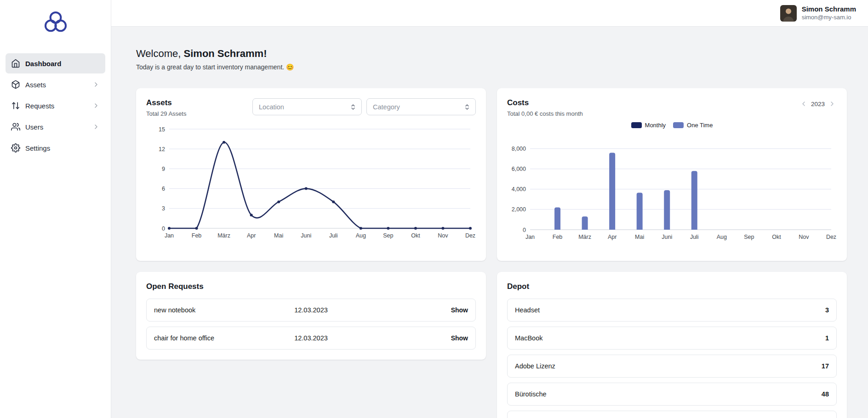 The height and width of the screenshot is (418, 868). What do you see at coordinates (63, 63) in the screenshot?
I see `sidebar-item-label: Dashboard` at bounding box center [63, 63].